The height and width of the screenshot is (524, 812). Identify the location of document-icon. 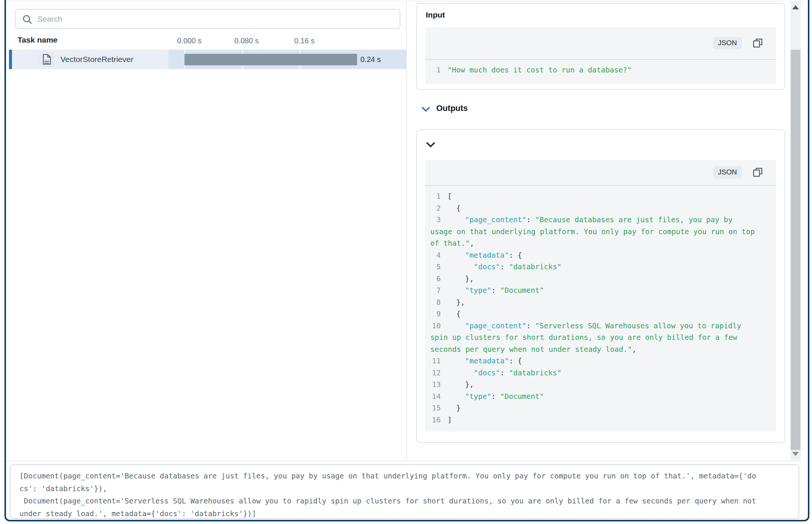
(47, 59).